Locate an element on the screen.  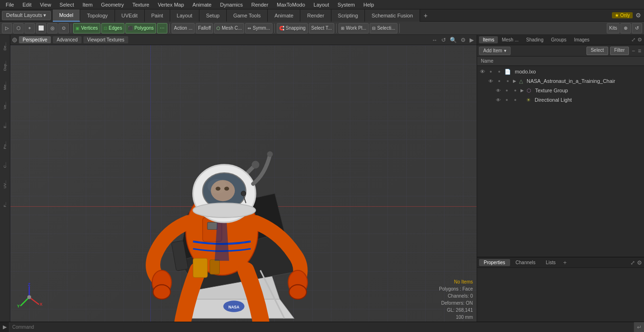
toolbar-symmetry-btn: ⇔ Symm... is located at coordinates (259, 28).